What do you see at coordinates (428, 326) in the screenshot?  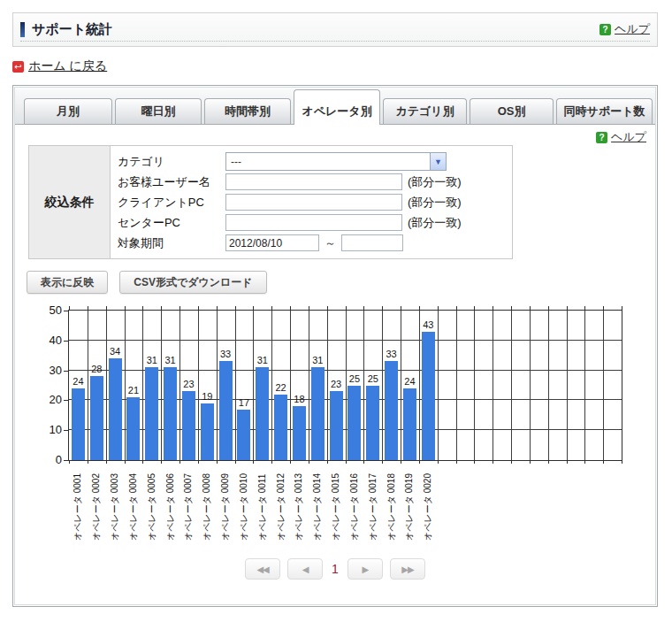 I see `bar-value-label: 43` at bounding box center [428, 326].